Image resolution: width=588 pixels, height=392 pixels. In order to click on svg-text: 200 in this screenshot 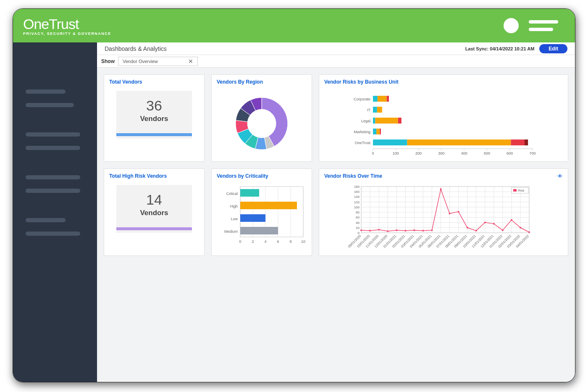, I will do `click(418, 153)`.